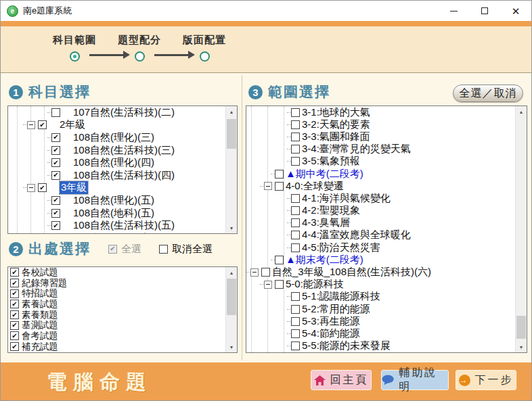 Image resolution: width=532 pixels, height=401 pixels. Describe the element at coordinates (315, 187) in the screenshot. I see `tree-item-label: 4-0:全球變遷` at that location.